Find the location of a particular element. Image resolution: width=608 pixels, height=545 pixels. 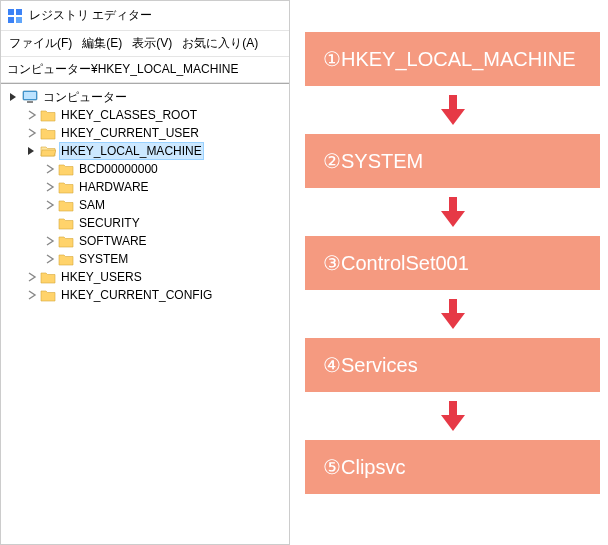

flow-step-label: ⑤Clipsvc is located at coordinates (364, 467).